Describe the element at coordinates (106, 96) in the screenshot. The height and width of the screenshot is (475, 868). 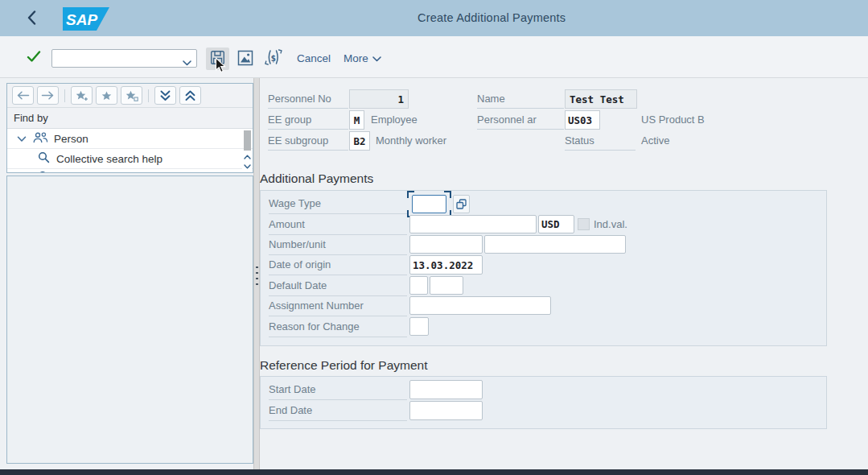
I see `star-icon` at that location.